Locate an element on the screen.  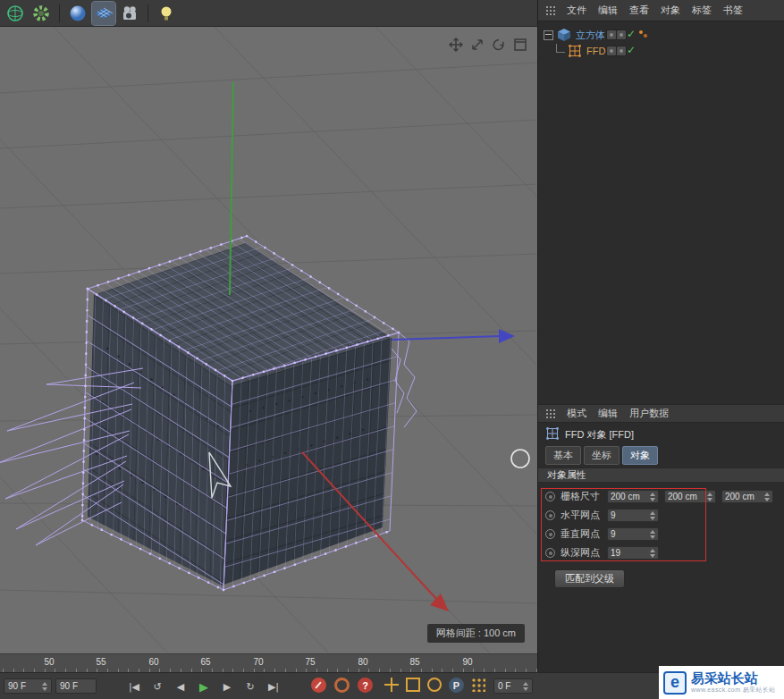
record-parameter-icon: P is located at coordinates (456, 685).